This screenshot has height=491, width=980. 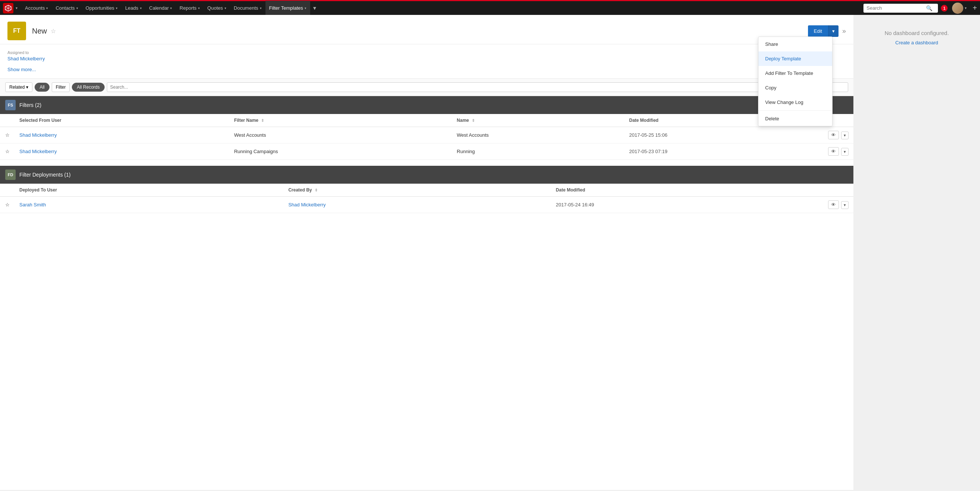 I want to click on top-navigation: ▾ Accounts ▾ Contacts ▾ Opportunities ▾ …, so click(x=490, y=8).